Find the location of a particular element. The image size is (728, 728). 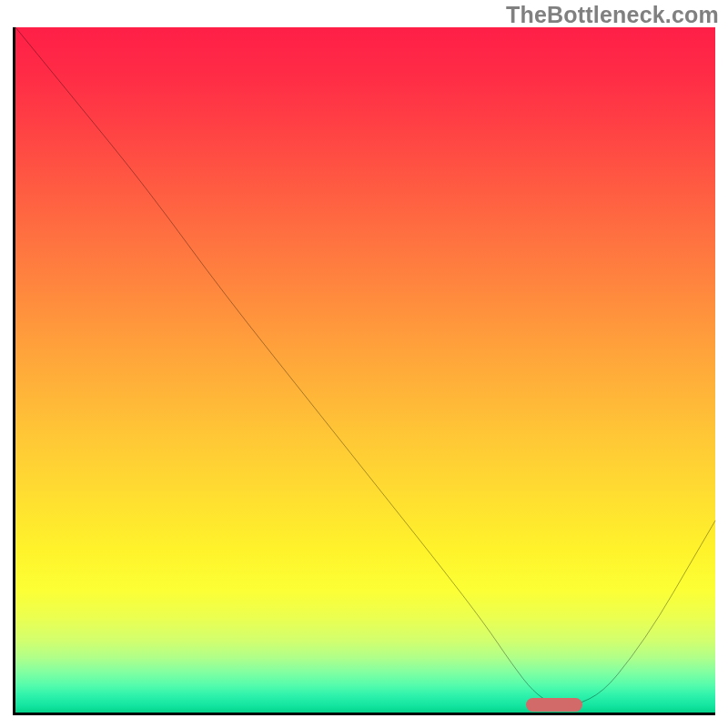

x-axis is located at coordinates (364, 713).